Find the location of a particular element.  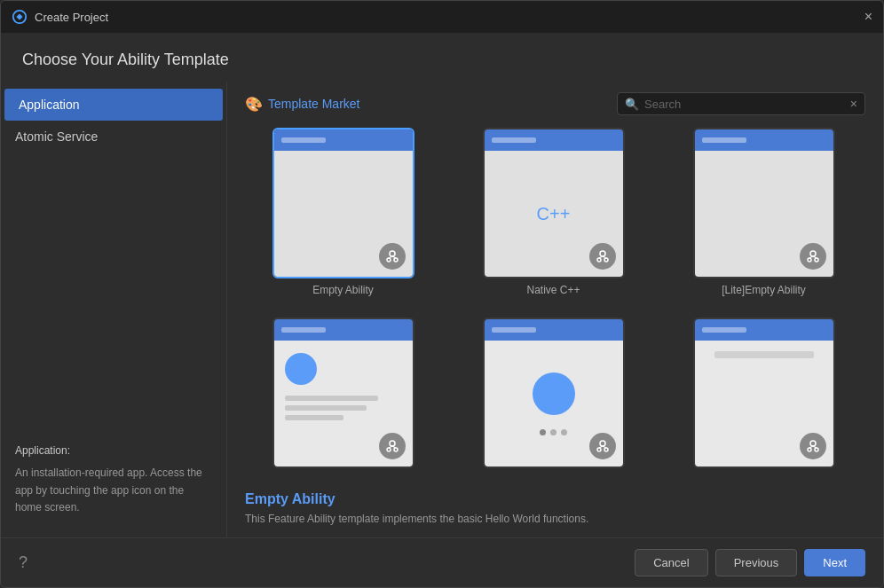

search-input is located at coordinates (745, 105).